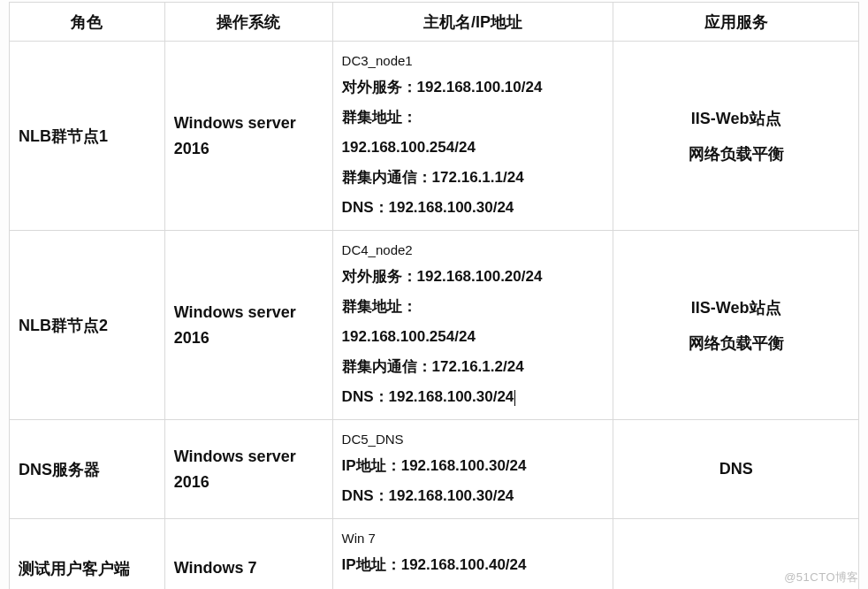 Image resolution: width=868 pixels, height=589 pixels. I want to click on host-line: 群集内通信：172.16.1.2/24, so click(474, 367).